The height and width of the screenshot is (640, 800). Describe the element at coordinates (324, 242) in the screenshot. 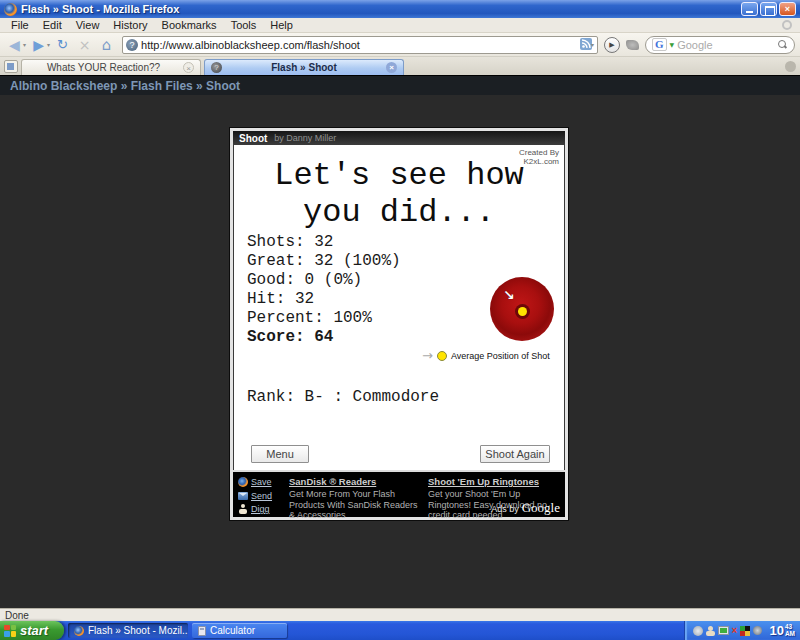

I see `stat-shots: Shots: 32` at that location.